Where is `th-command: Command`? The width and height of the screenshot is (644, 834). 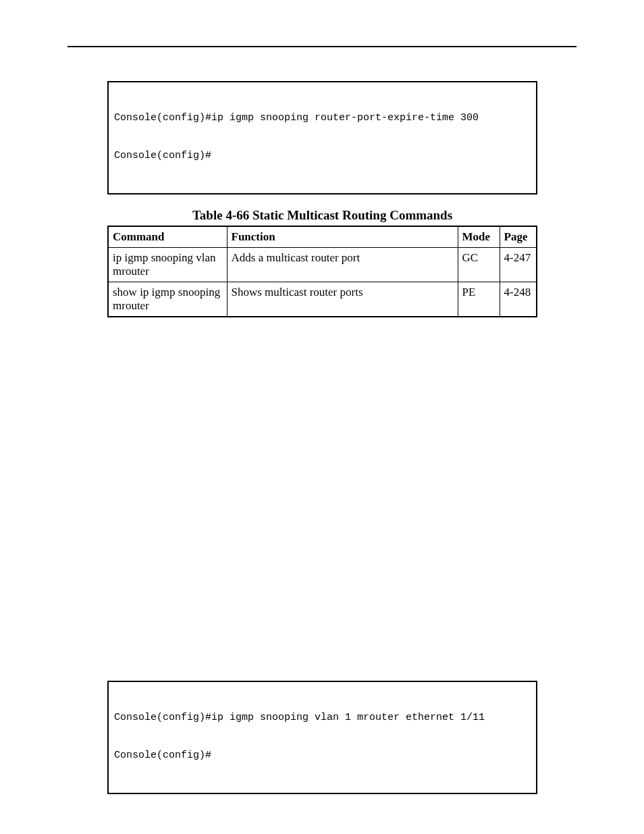 th-command: Command is located at coordinates (167, 237).